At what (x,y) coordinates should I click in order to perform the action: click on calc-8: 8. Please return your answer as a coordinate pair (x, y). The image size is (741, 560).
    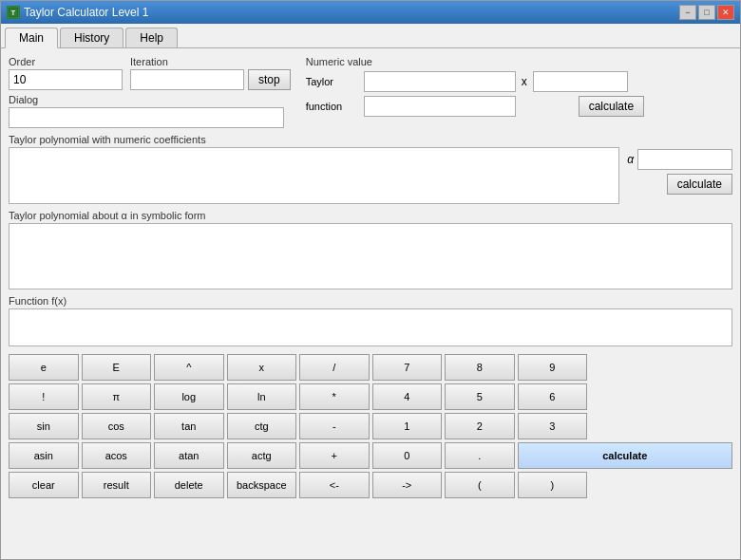
    Looking at the image, I should click on (480, 367).